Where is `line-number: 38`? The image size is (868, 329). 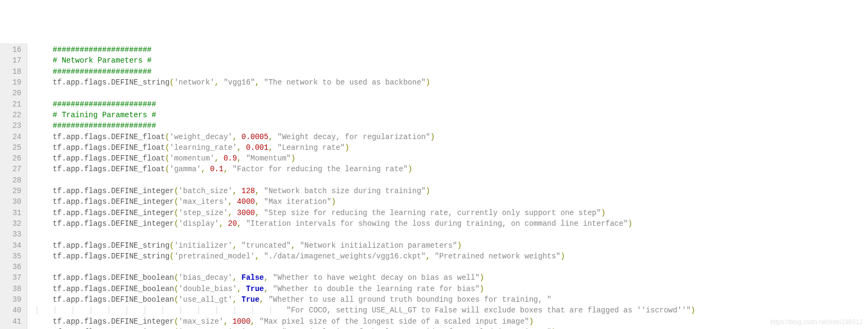
line-number: 38 is located at coordinates (12, 289).